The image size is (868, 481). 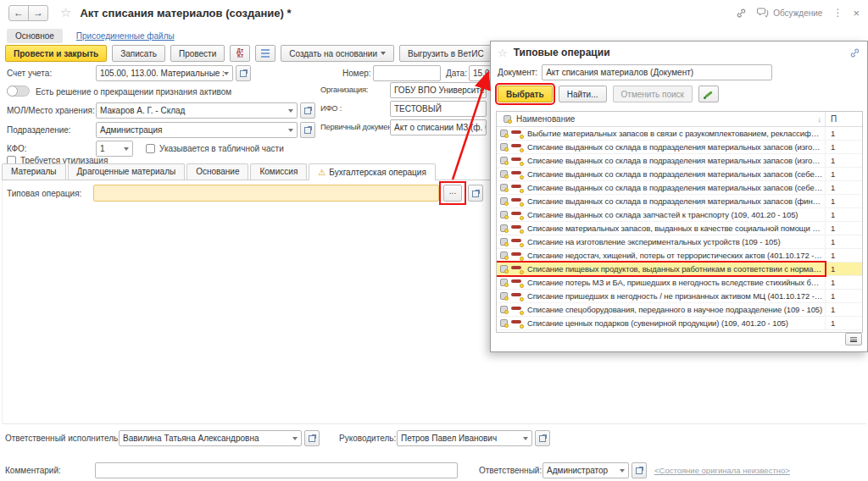 I want to click on account-open-button, so click(x=243, y=73).